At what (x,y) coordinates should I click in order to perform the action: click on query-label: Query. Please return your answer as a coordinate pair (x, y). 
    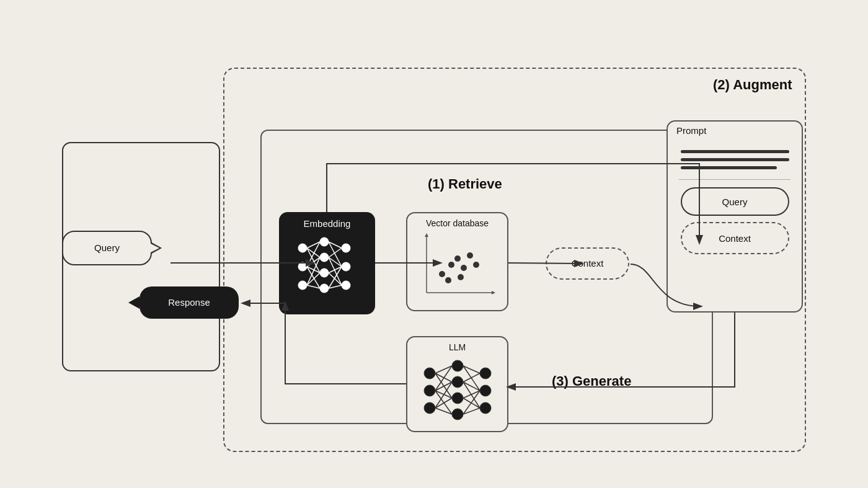
    Looking at the image, I should click on (107, 248).